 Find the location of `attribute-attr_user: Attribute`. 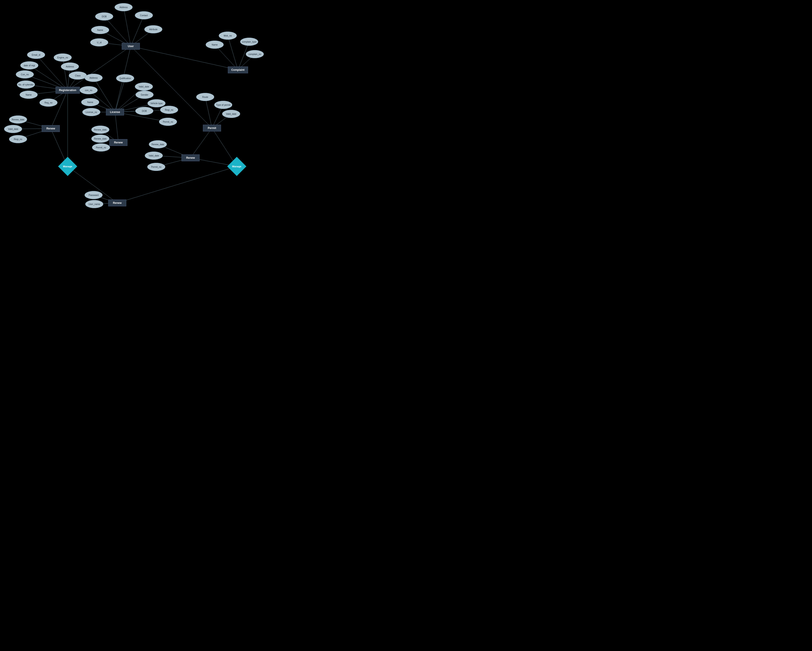

attribute-attr_user: Attribute is located at coordinates (153, 29).